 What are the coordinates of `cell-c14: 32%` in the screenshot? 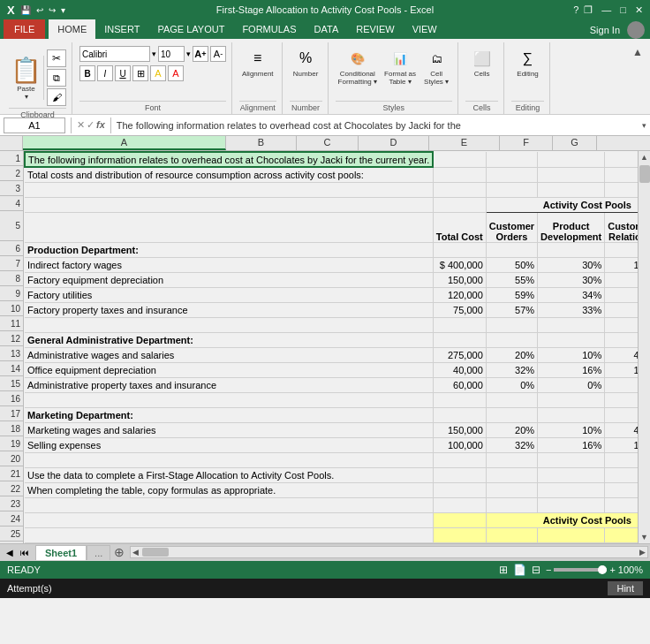 It's located at (511, 369).